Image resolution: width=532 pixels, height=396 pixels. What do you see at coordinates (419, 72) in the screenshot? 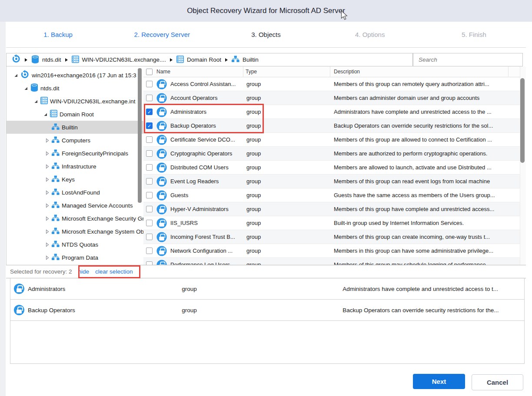
I see `column-header-description: Description` at bounding box center [419, 72].